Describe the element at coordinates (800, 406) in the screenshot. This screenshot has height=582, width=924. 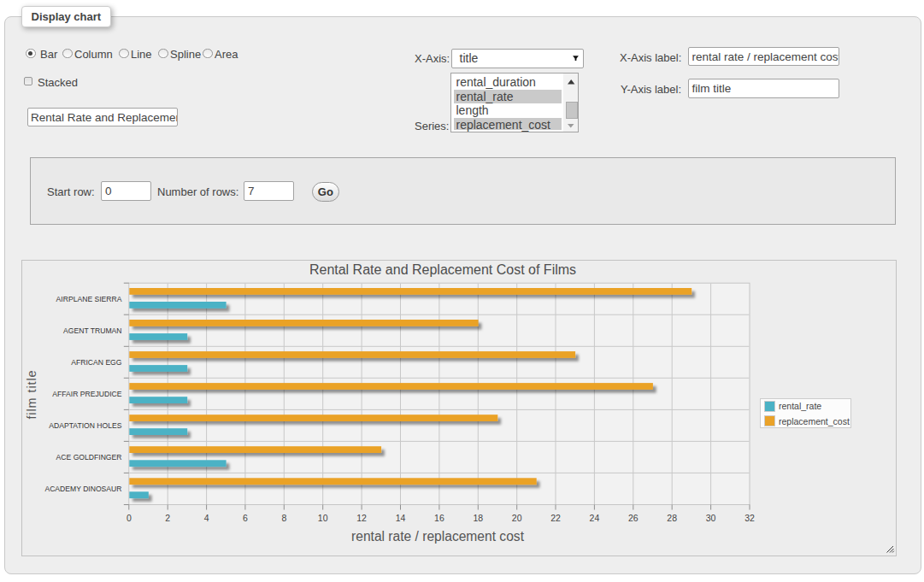
I see `svg-text: rental_rate` at that location.